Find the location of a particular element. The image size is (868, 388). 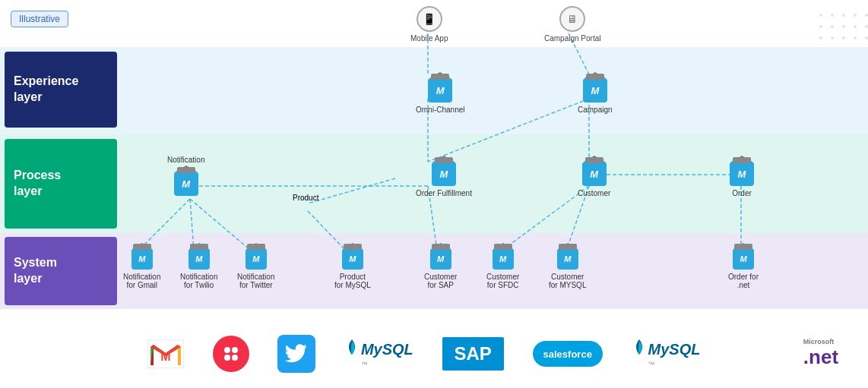

notification-label-top: Notification is located at coordinates (185, 159).